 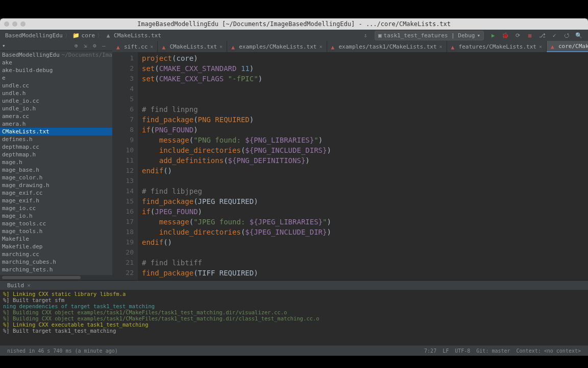 What do you see at coordinates (505, 35) in the screenshot?
I see `debug-icon: 🐞` at bounding box center [505, 35].